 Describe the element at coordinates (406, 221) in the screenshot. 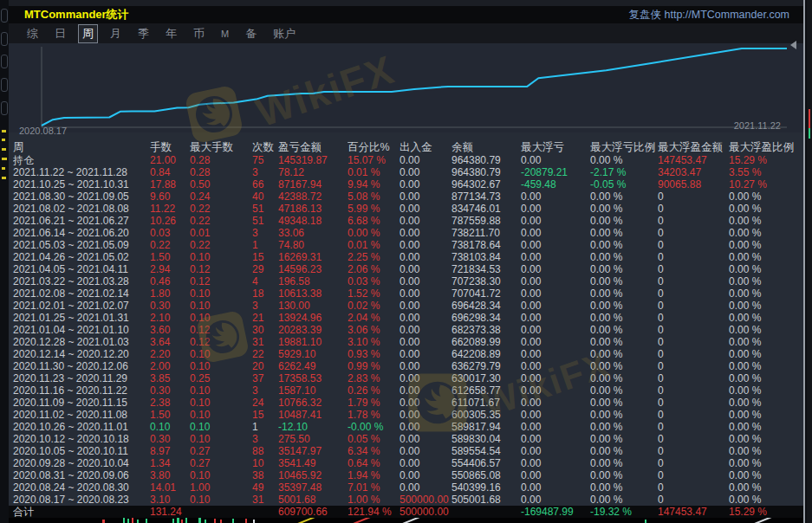

I see `table-row: 2021.06.21 ~ 2021.06.2710.260.225149348.…` at that location.